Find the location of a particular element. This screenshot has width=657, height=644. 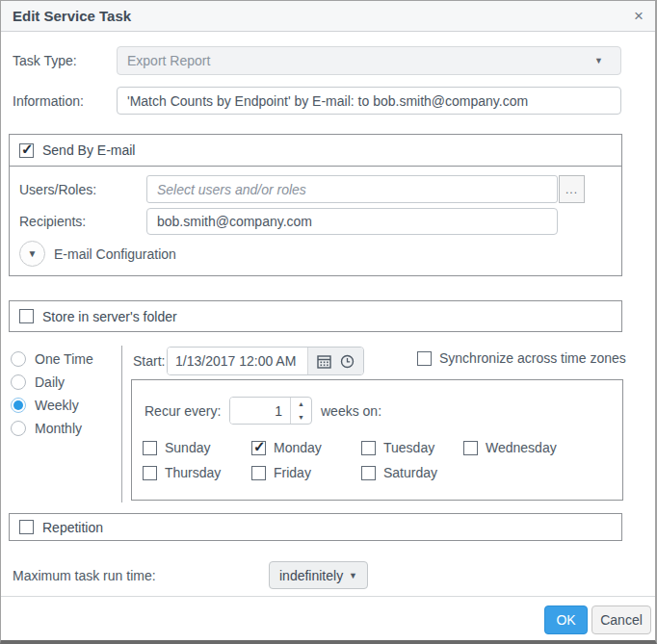

label-wednesday: Wednesday is located at coordinates (521, 448).